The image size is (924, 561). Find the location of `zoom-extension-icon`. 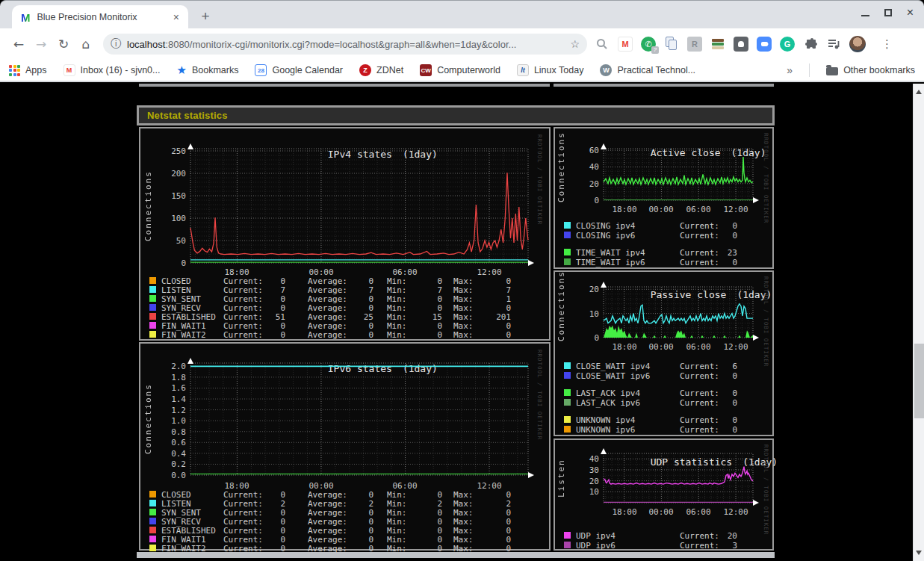

zoom-extension-icon is located at coordinates (764, 44).